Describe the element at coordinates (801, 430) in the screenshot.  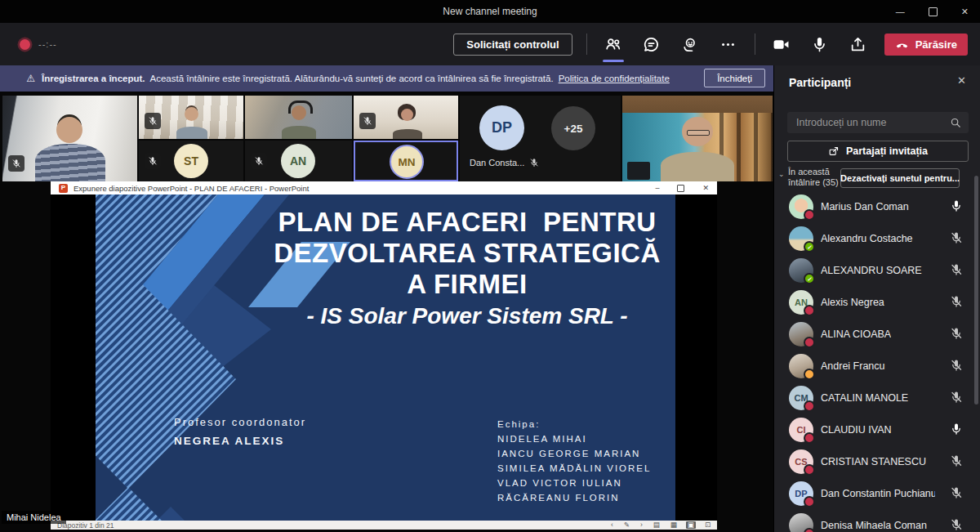
I see `avatar: CI` at that location.